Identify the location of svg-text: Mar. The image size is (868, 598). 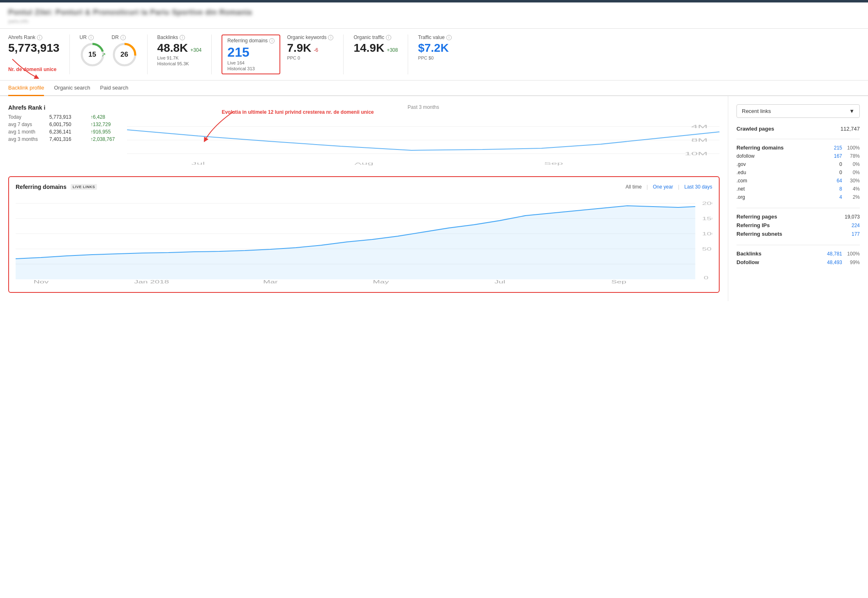
(270, 282).